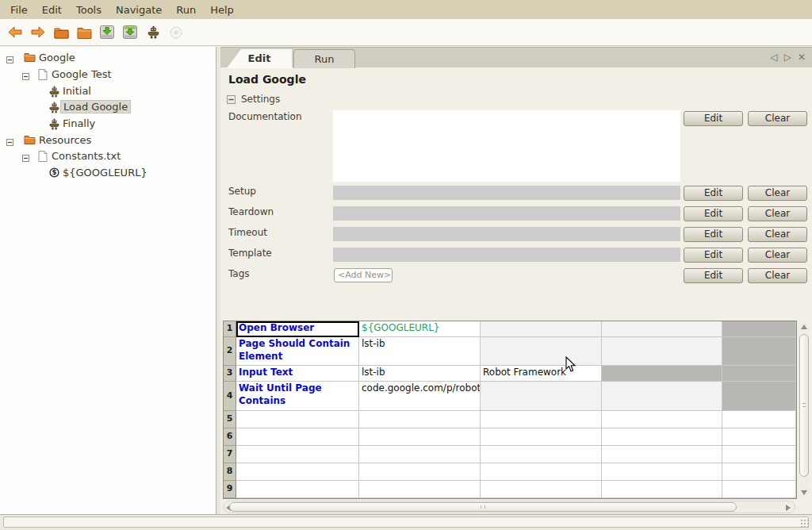 Image resolution: width=812 pixels, height=530 pixels. I want to click on tags-edit-button: Edit, so click(714, 276).